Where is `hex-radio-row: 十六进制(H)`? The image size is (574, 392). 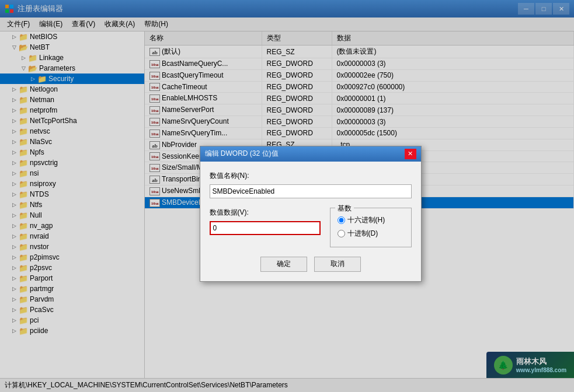 hex-radio-row: 十六进制(H) is located at coordinates (371, 220).